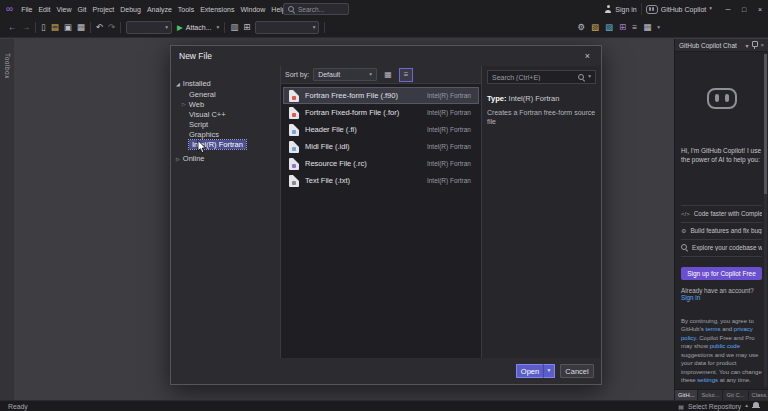  I want to click on maximize-button: □, so click(744, 9).